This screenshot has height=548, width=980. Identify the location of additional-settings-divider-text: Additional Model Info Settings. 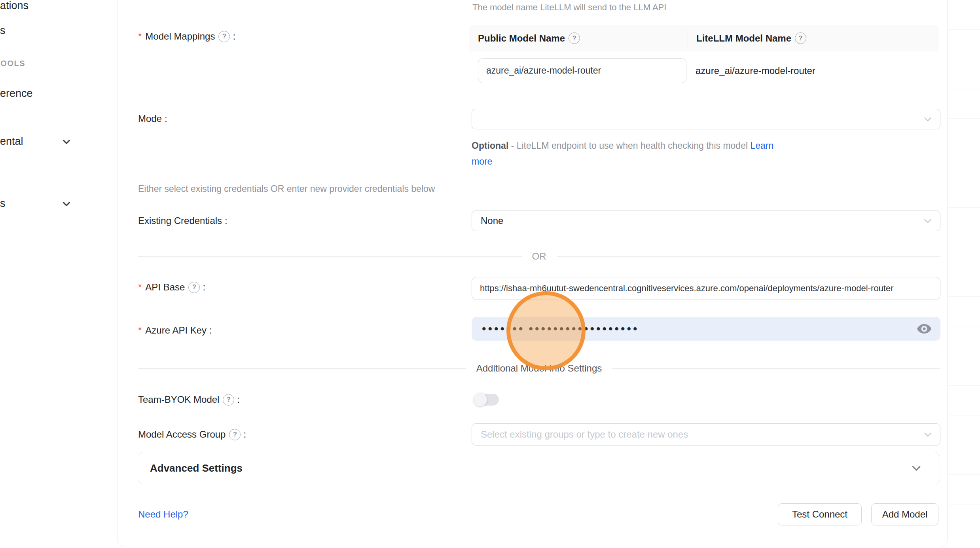
(539, 368).